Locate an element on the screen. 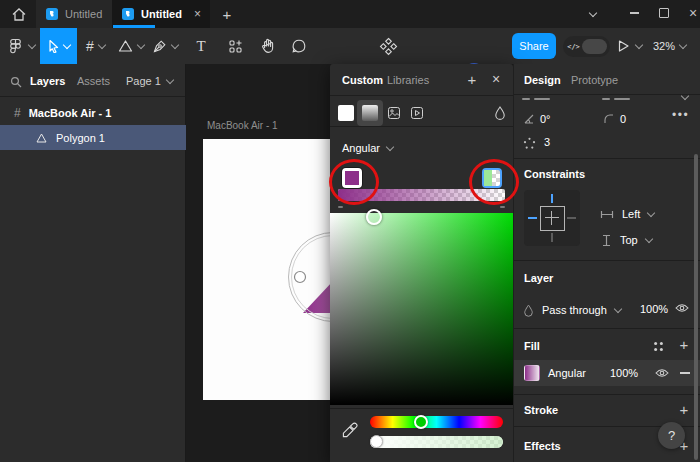 This screenshot has width=700, height=462. constraint-tick-right is located at coordinates (572, 218).